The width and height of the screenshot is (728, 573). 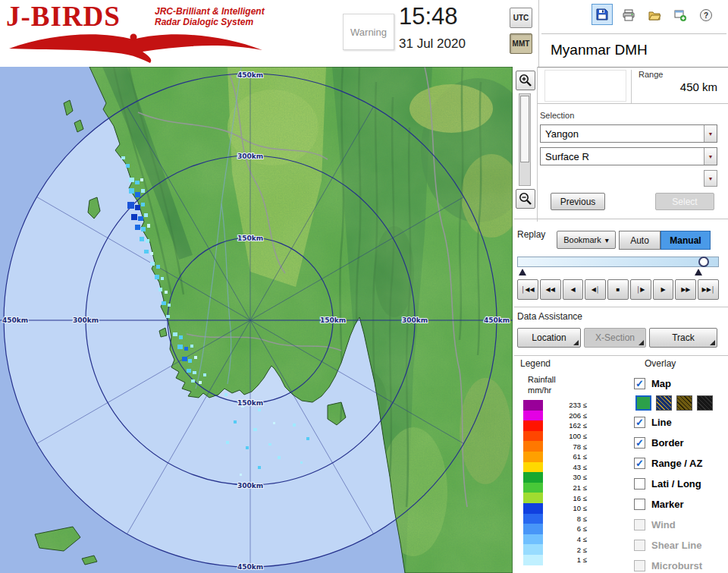 What do you see at coordinates (570, 487) in the screenshot?
I see `legend-value: 21 ≤` at bounding box center [570, 487].